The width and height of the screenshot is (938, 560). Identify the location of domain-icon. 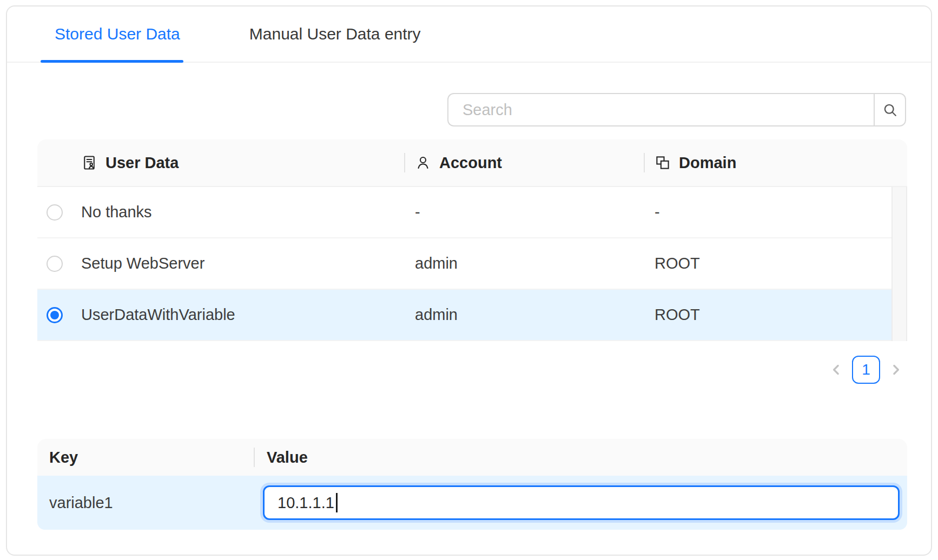
(663, 163).